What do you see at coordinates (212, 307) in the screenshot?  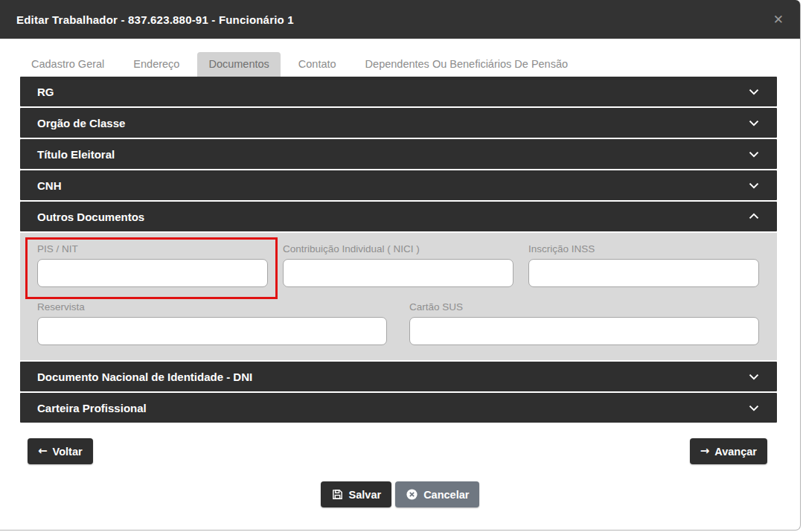 I see `reservista-label: Reservista` at bounding box center [212, 307].